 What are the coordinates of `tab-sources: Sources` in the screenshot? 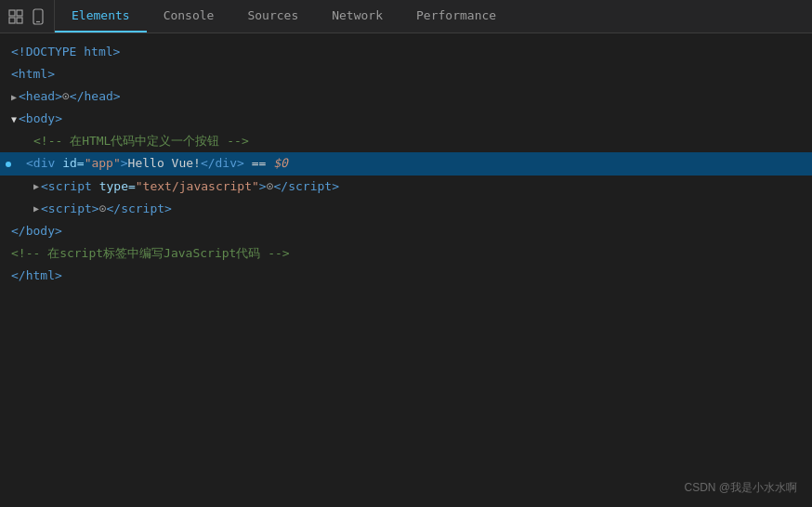 It's located at (273, 17).